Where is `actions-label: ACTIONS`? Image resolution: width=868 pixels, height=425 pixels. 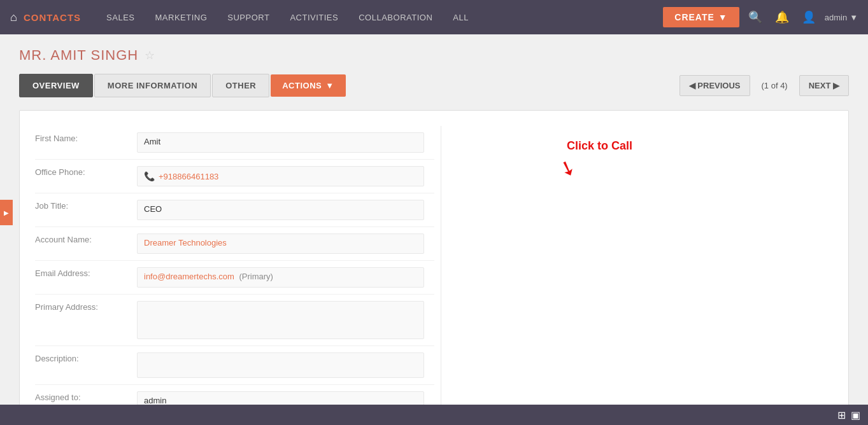
actions-label: ACTIONS is located at coordinates (302, 85).